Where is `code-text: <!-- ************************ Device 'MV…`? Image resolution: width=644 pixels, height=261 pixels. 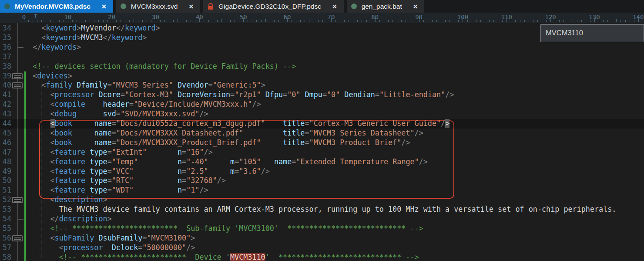
code-text: <!-- ************************ Device 'MV… is located at coordinates (221, 257).